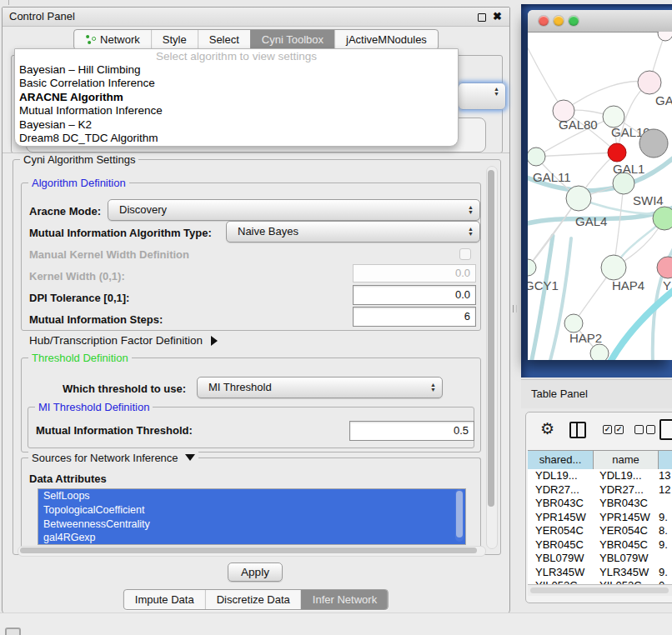 The image size is (672, 635). I want to click on table-row: YDL19...YDL19...13, so click(600, 477).